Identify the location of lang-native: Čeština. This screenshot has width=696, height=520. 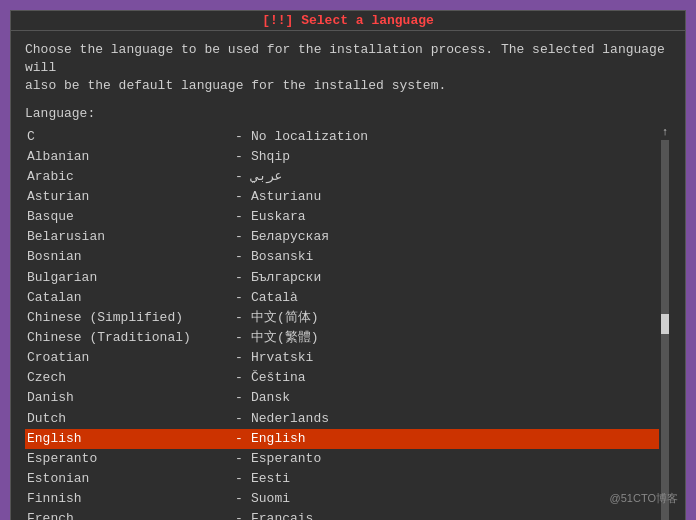
(278, 378).